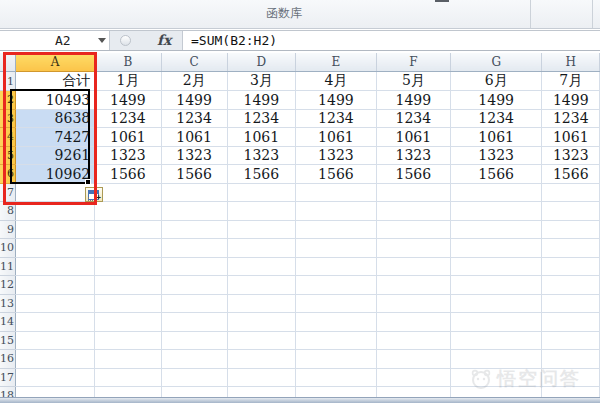 The height and width of the screenshot is (403, 600). What do you see at coordinates (336, 378) in the screenshot?
I see `cell-E17` at bounding box center [336, 378].